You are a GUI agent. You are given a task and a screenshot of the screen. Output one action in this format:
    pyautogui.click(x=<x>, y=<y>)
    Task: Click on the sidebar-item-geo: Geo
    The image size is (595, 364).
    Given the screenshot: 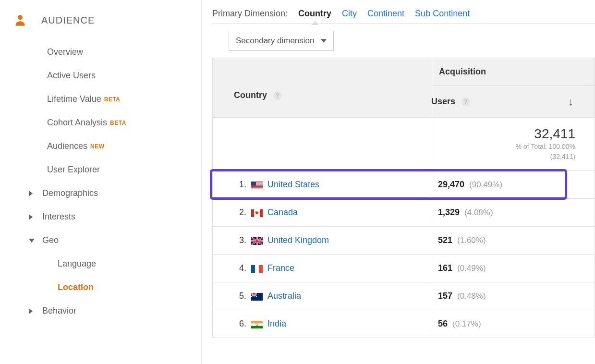 What is the action you would take?
    pyautogui.click(x=100, y=240)
    